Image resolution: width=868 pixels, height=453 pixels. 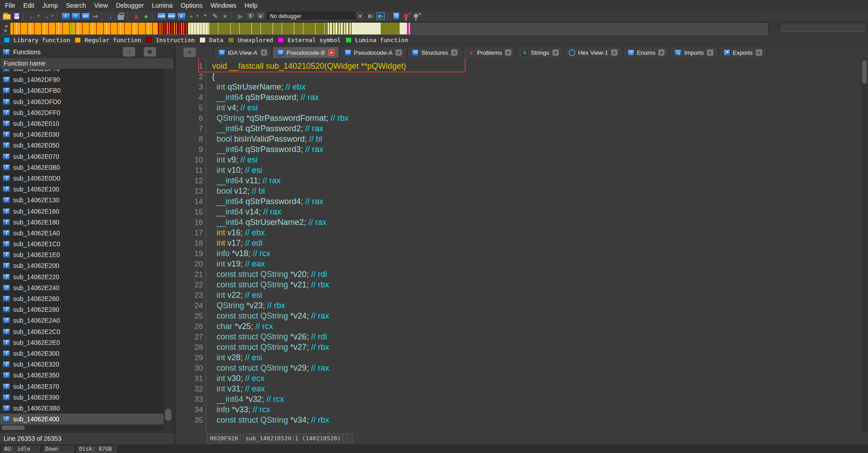 I want to click on function-list-item: fsub_14062E2A0, so click(x=82, y=320).